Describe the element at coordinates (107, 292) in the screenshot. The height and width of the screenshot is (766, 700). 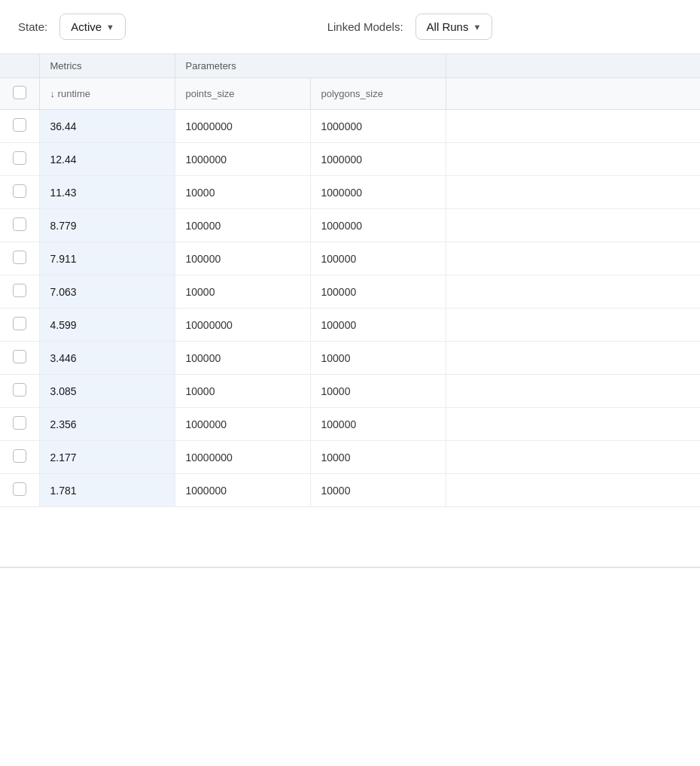
I see `cell-runtime: 7.063` at that location.